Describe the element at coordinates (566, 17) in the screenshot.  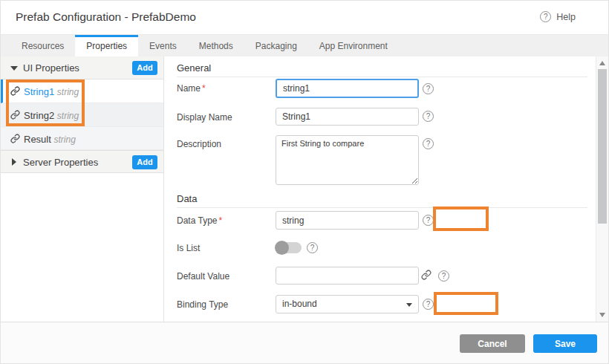
I see `help-label: Help` at that location.